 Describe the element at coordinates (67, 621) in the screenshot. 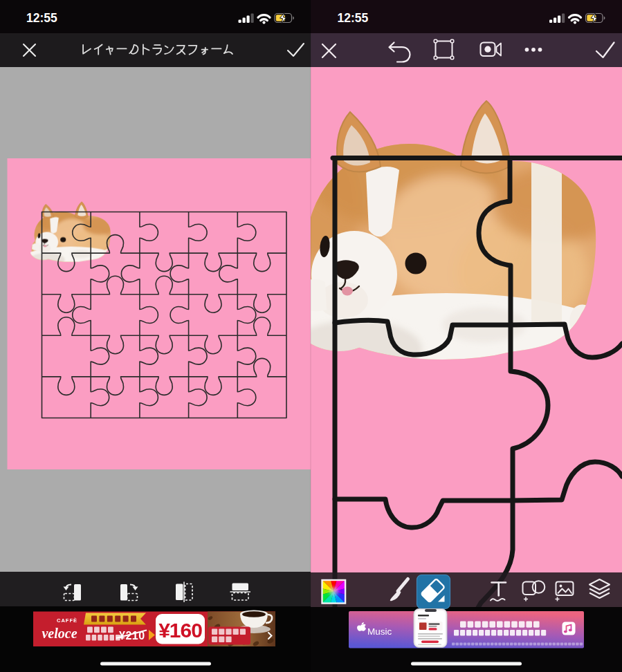

I see `svg-text: CAFFÈ` at that location.